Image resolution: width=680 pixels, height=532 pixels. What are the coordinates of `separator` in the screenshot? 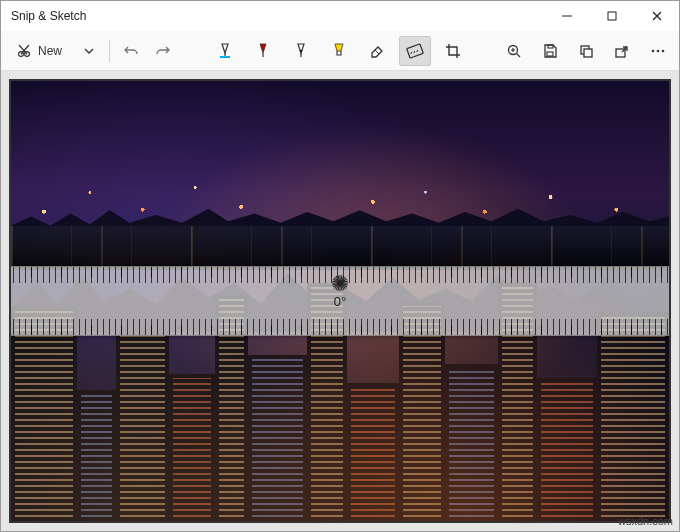 It's located at (110, 51).